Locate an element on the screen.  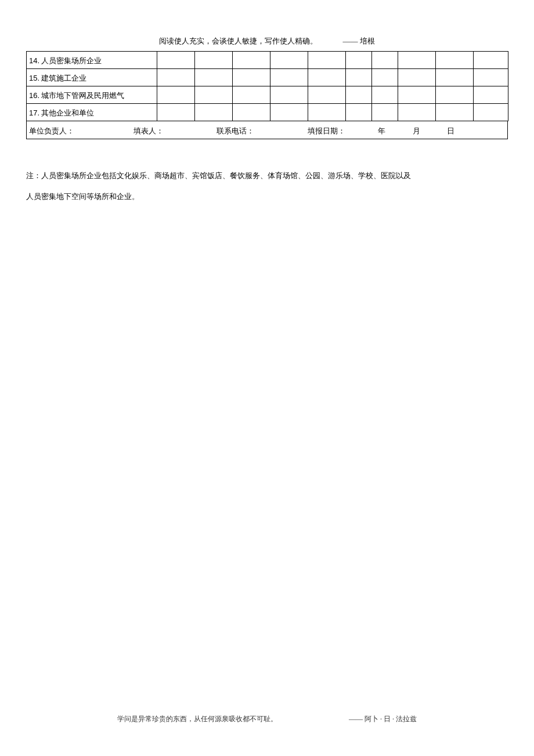
footer-quote-text: 学问是异常珍贵的东西，从任何源泉吸收都不可耻。 is located at coordinates (197, 719).